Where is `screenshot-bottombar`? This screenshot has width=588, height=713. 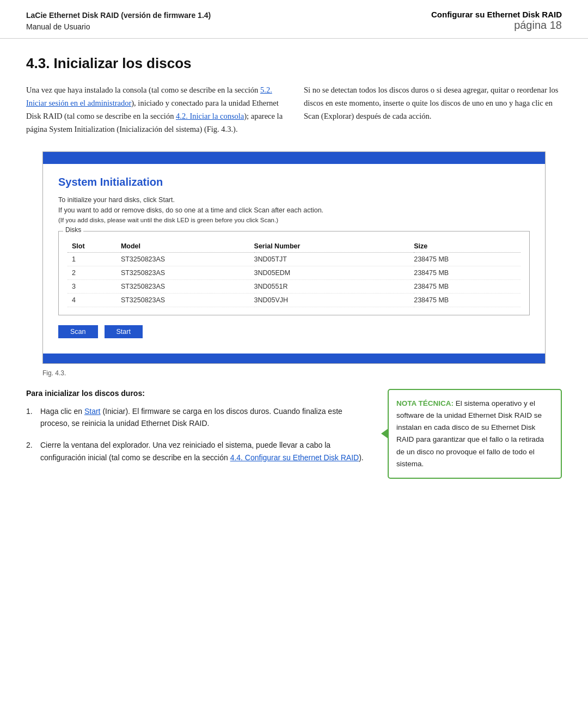 screenshot-bottombar is located at coordinates (294, 358).